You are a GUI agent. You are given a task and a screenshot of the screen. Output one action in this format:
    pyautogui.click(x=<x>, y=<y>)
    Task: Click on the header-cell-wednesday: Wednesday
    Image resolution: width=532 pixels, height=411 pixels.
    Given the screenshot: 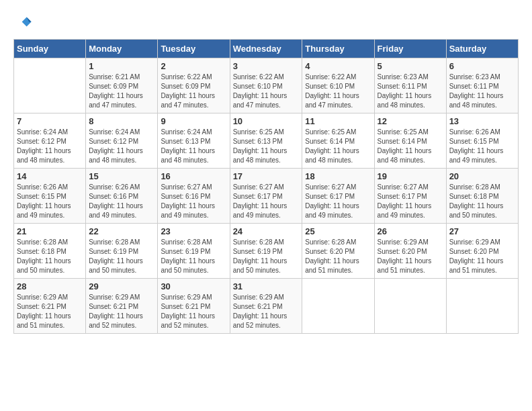 What is the action you would take?
    pyautogui.click(x=266, y=49)
    